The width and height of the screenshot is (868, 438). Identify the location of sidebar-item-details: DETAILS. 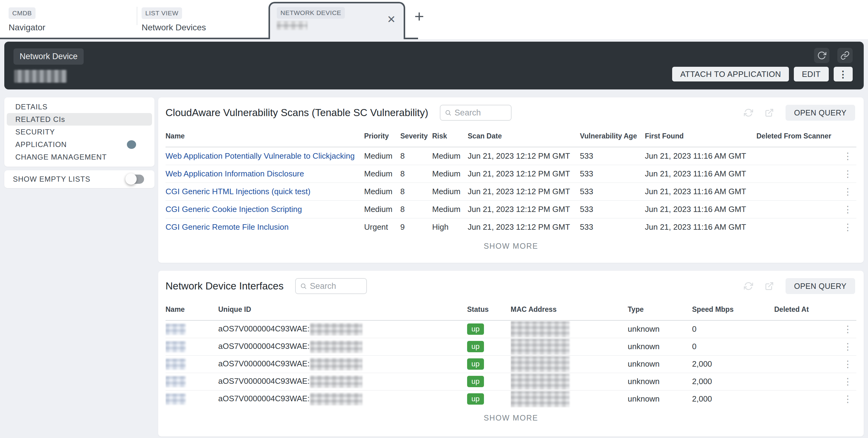
(80, 107).